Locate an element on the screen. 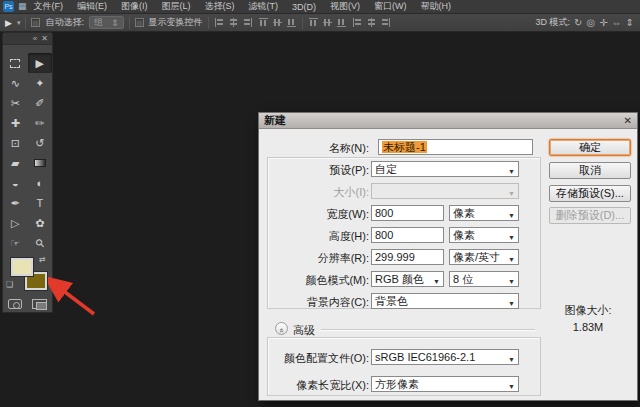 Image resolution: width=640 pixels, height=407 pixels. menu-3d: 3D(D) is located at coordinates (304, 7).